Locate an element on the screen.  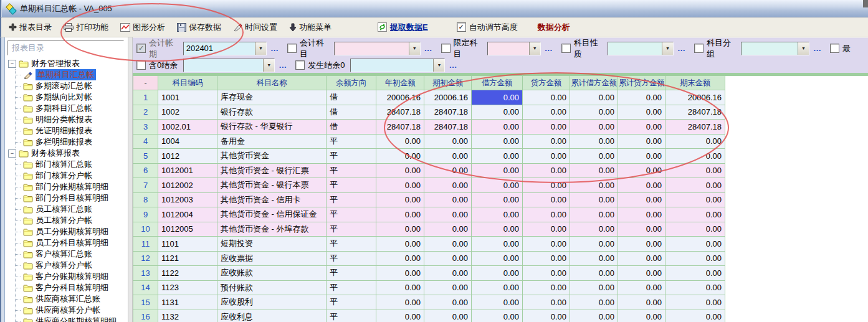
sidebar-item: 员工分科目核算明细 is located at coordinates (72, 243).